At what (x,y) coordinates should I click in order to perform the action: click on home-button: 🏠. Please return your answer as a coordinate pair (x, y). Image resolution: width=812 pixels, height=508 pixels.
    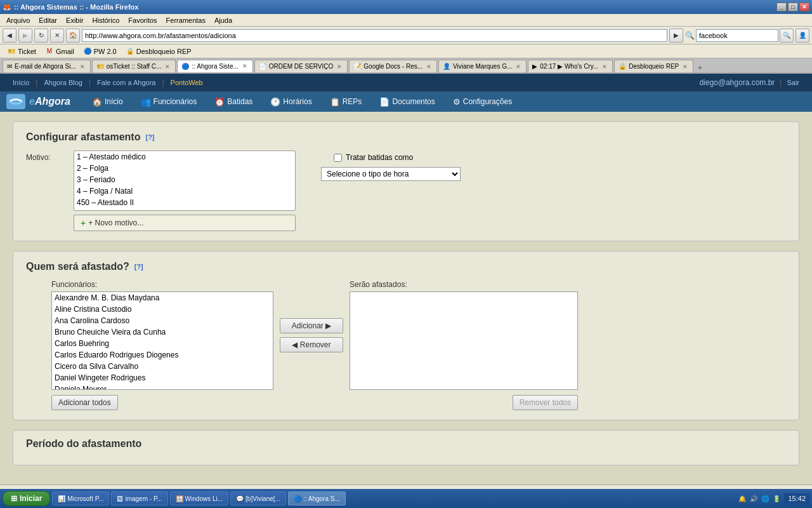
    Looking at the image, I should click on (73, 36).